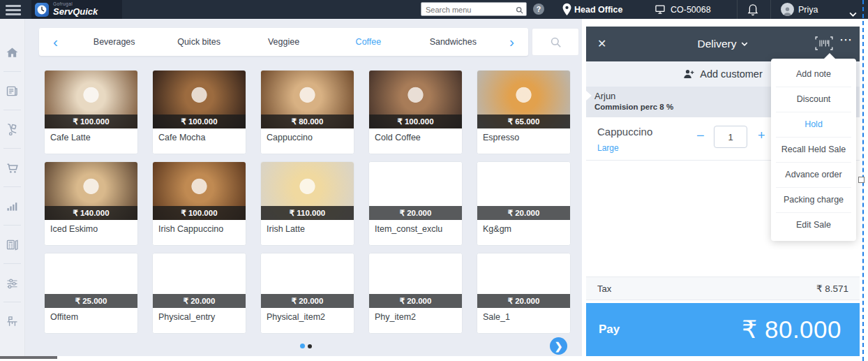  I want to click on product-card: ₹ 20.000Kg&gm, so click(523, 204).